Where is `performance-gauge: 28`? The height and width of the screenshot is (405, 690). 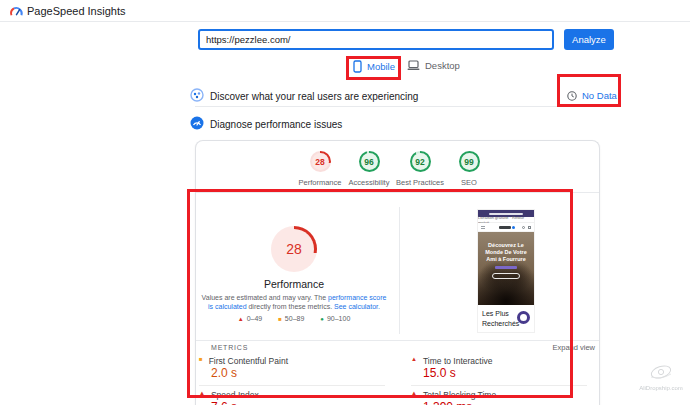 performance-gauge: 28 is located at coordinates (294, 249).